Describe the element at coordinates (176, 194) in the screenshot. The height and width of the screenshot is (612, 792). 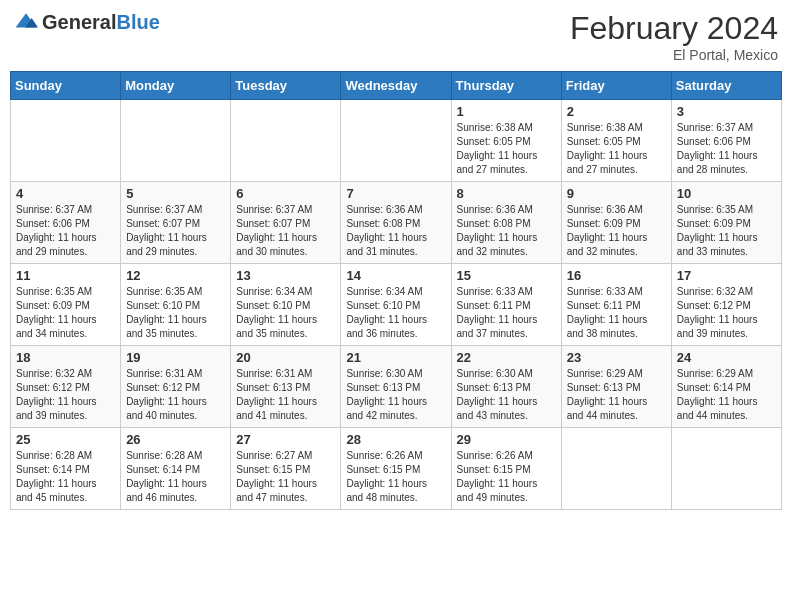
I see `day-number: 5` at that location.